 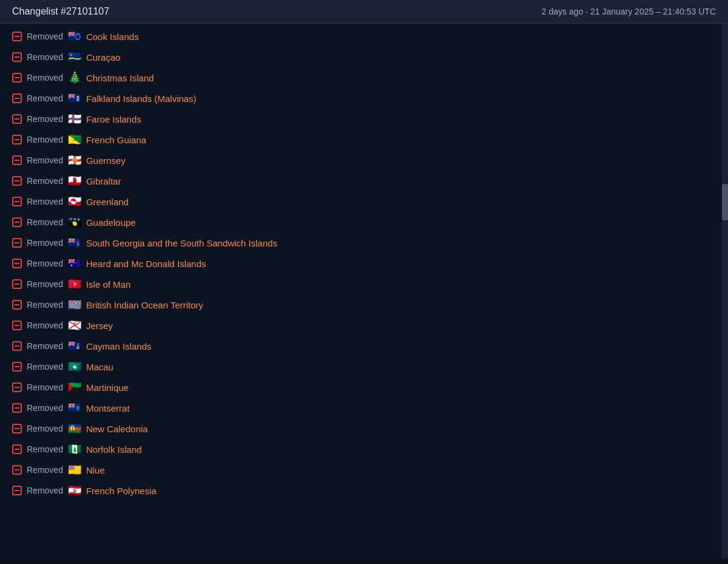 I want to click on country-name: South Georgia and the South Sandwich Isl…, so click(x=182, y=243).